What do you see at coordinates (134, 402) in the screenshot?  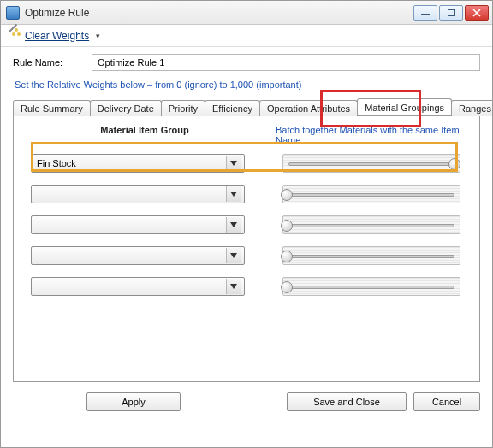 I see `apply-button: Apply` at bounding box center [134, 402].